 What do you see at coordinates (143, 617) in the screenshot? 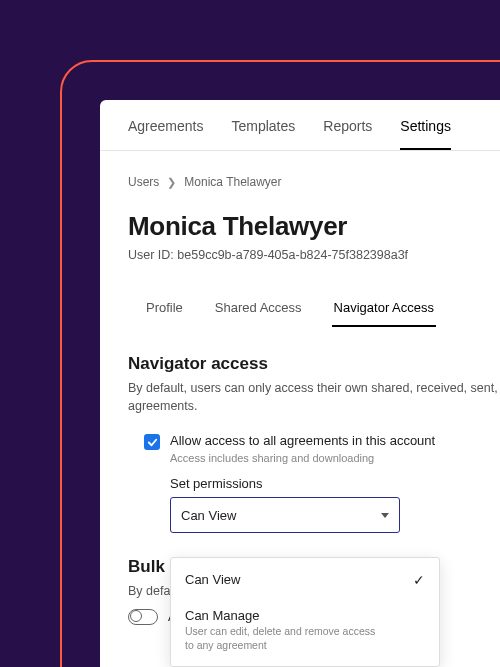
I see `bulk-upload-toggle` at bounding box center [143, 617].